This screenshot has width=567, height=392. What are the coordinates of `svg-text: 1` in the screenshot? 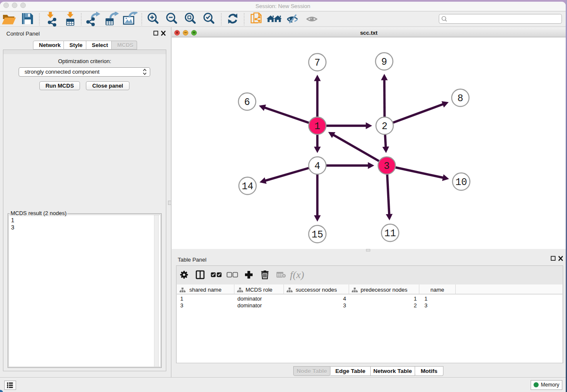 It's located at (317, 127).